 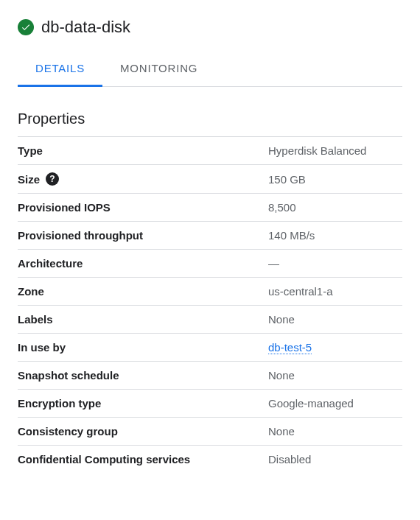 I want to click on property-label-text: Size, so click(x=29, y=180).